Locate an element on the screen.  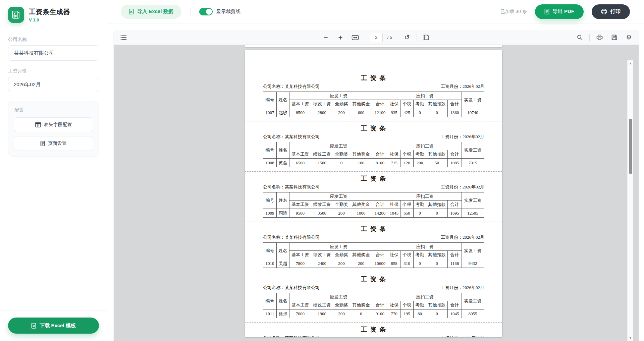
fit-width-icon is located at coordinates (355, 38).